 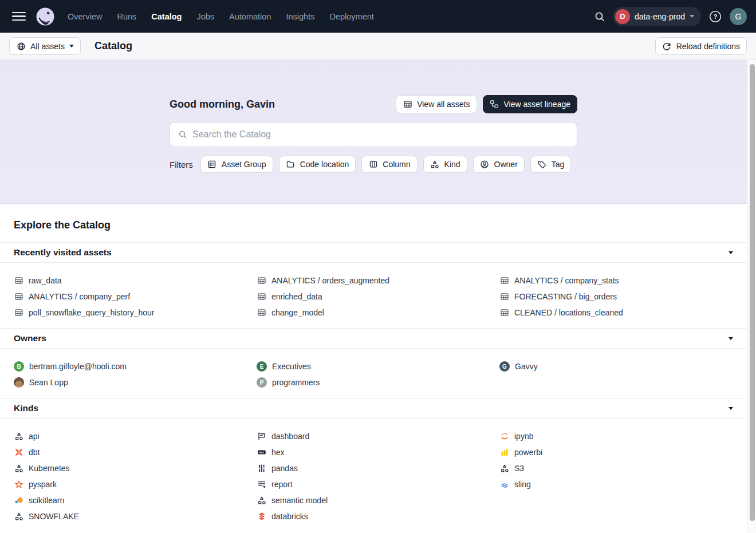 I want to click on globe-icon, so click(x=21, y=46).